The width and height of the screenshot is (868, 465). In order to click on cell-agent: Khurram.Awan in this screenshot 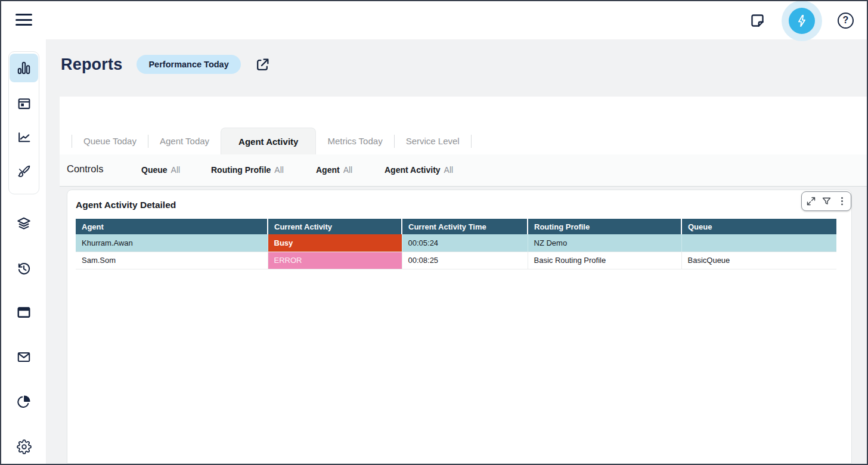, I will do `click(172, 243)`.